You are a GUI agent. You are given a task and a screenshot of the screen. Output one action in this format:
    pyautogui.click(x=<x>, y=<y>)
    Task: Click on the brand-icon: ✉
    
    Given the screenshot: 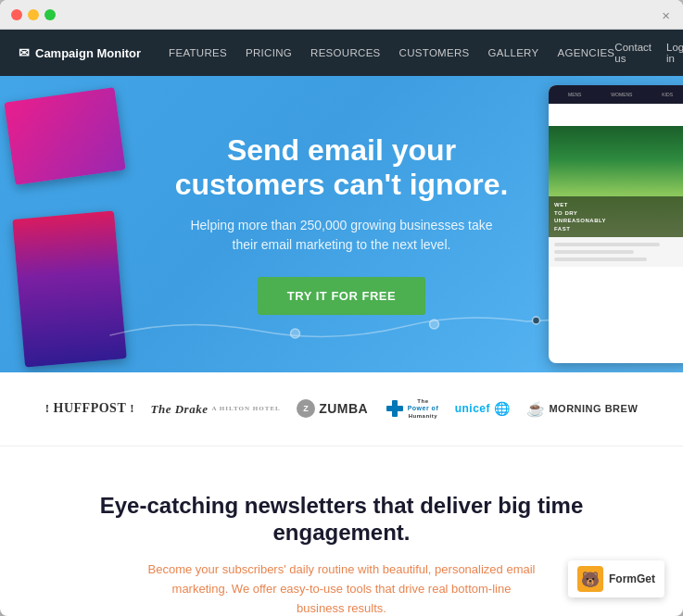 What is the action you would take?
    pyautogui.click(x=24, y=53)
    